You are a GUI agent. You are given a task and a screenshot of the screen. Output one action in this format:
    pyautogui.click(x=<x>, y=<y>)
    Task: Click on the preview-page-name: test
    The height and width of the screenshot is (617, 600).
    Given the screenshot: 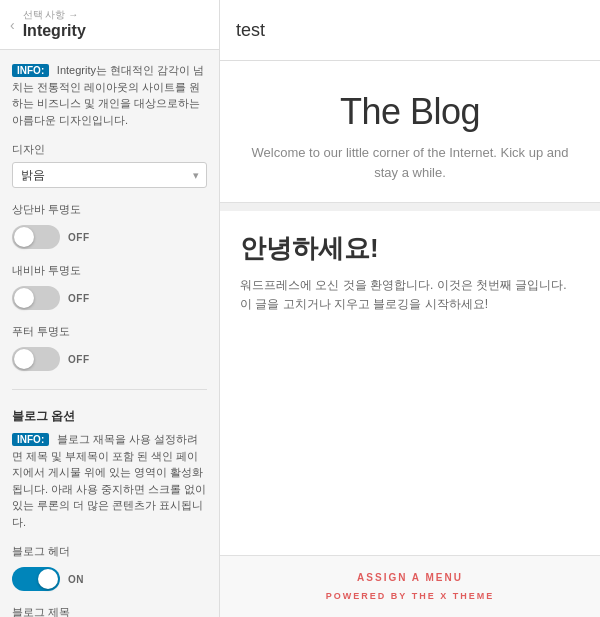 What is the action you would take?
    pyautogui.click(x=250, y=30)
    